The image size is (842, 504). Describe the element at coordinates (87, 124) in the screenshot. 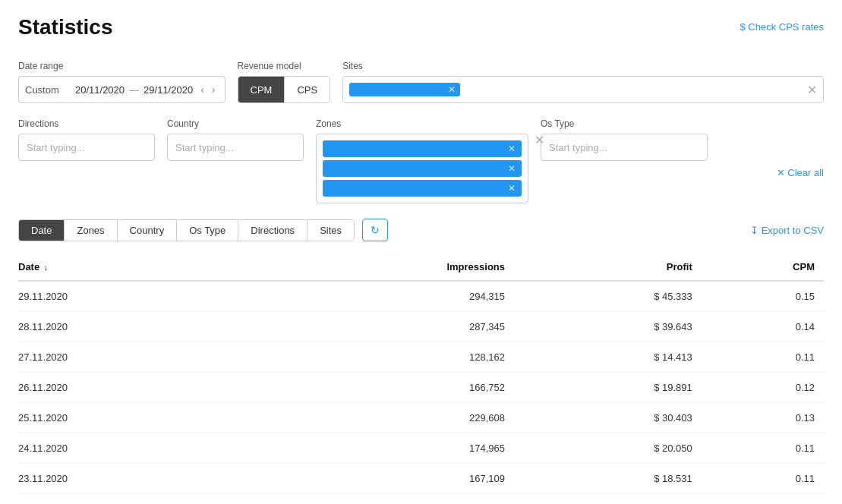

I see `directions-label: Directions` at that location.